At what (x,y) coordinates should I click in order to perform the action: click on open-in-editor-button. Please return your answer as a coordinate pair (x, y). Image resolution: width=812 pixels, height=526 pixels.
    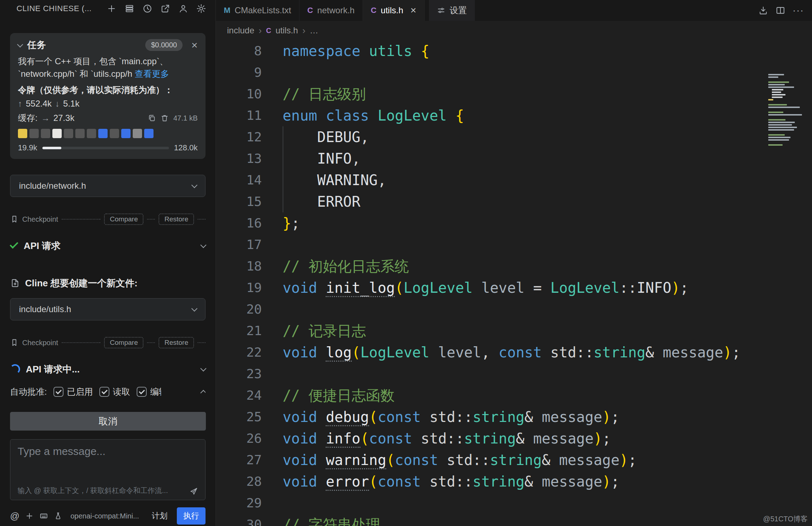
    Looking at the image, I should click on (165, 9).